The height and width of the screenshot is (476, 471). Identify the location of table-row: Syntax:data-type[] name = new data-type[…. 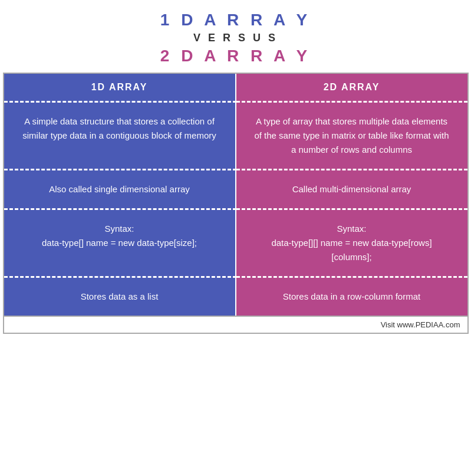
(236, 242).